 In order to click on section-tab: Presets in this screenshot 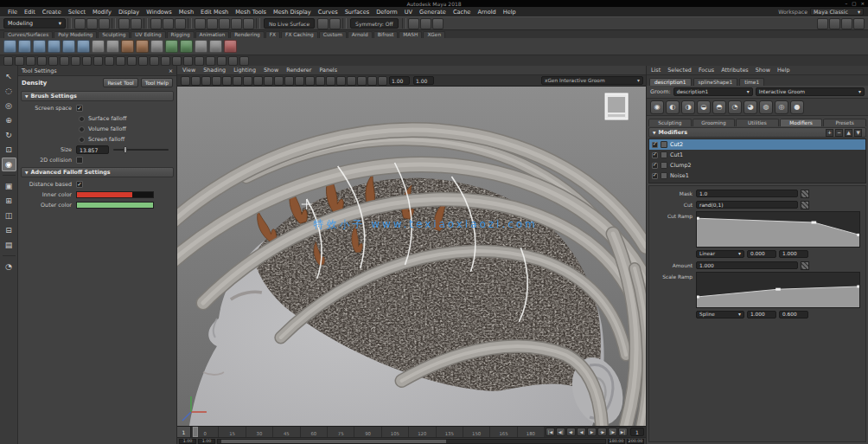, I will do `click(845, 123)`.